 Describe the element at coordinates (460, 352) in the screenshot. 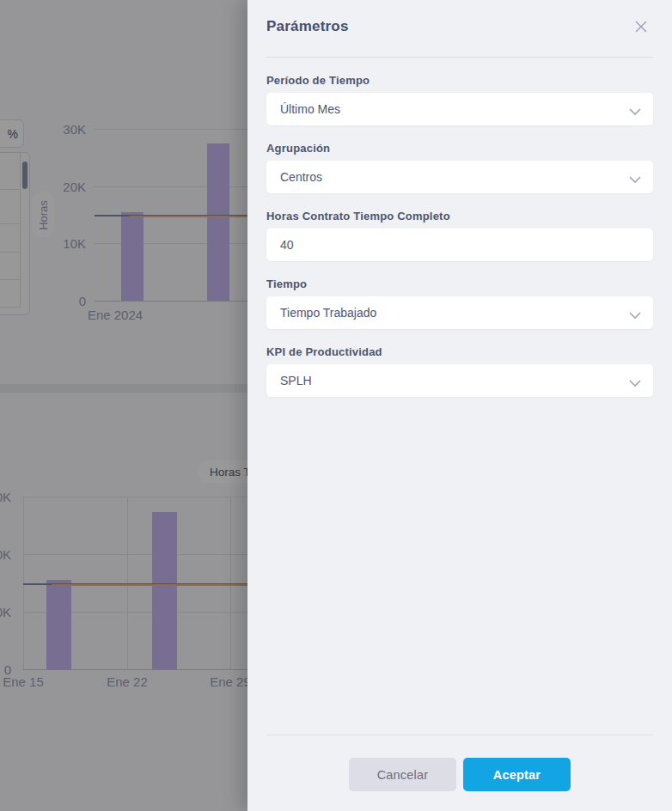

I see `field-label: KPI de Productividad` at that location.